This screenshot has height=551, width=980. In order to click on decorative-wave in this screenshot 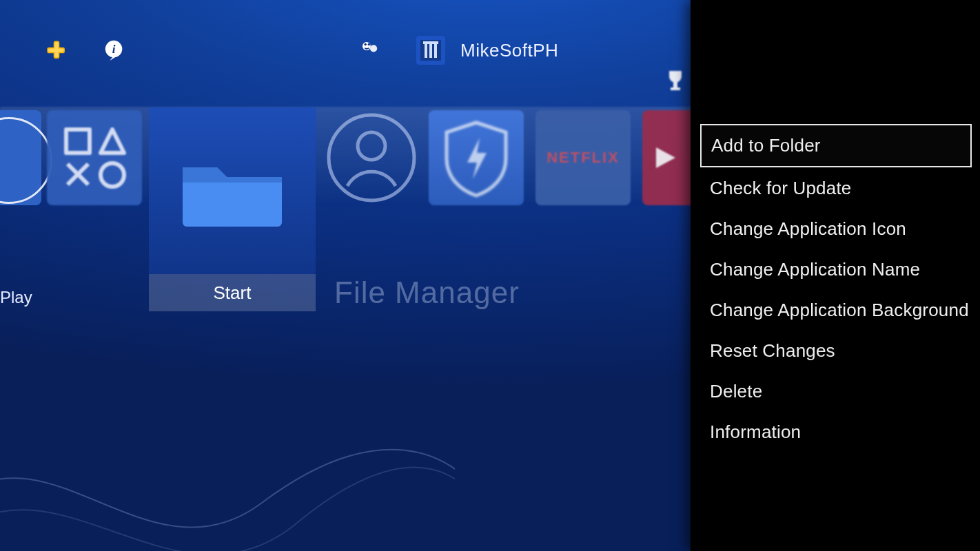, I will do `click(227, 482)`.